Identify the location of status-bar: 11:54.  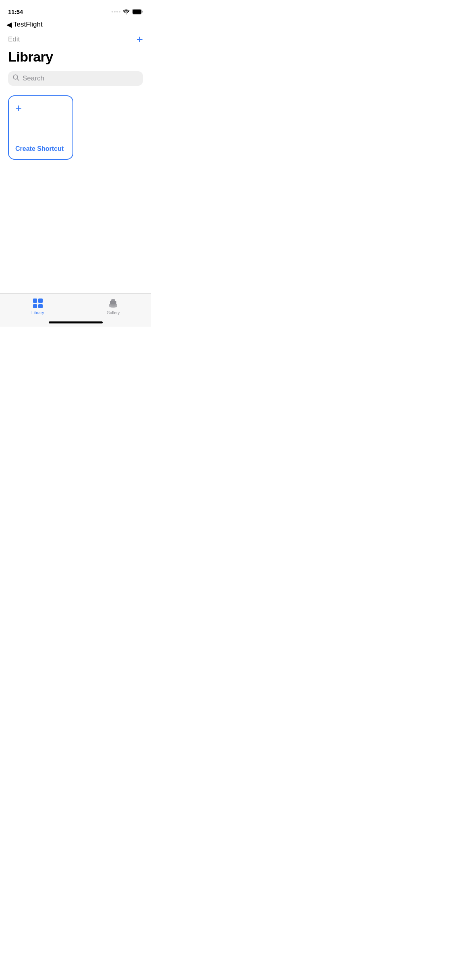
(76, 9).